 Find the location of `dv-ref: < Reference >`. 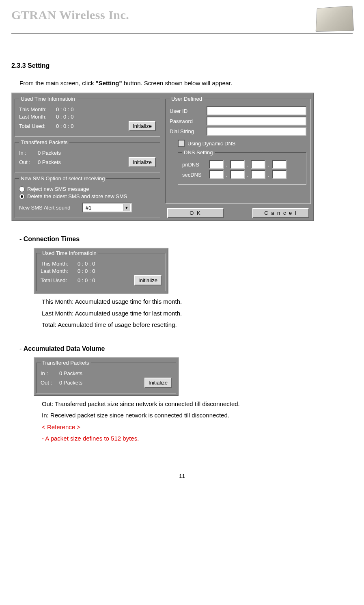

dv-ref: < Reference > is located at coordinates (197, 427).